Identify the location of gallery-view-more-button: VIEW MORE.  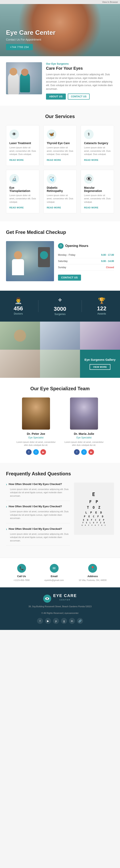
(100, 367).